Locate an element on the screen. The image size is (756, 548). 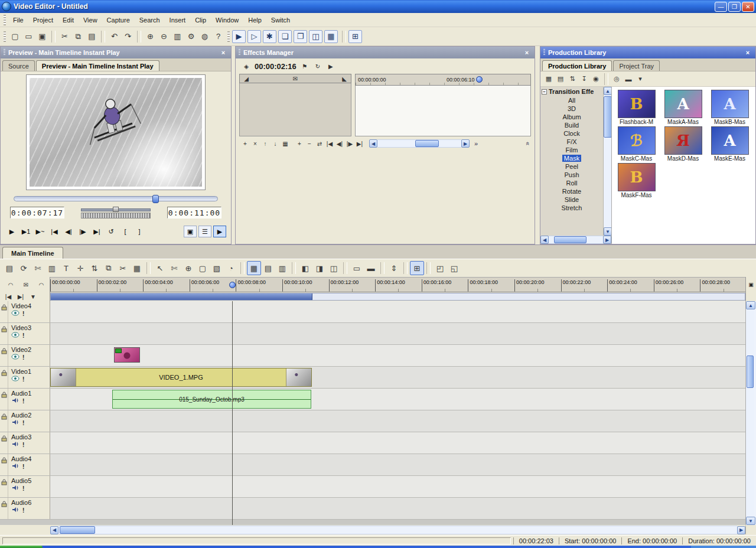
video-file-icon: ▬ is located at coordinates (628, 79).